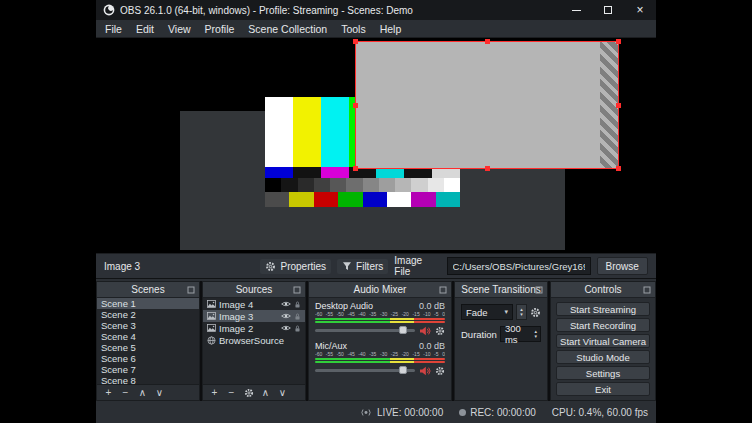 The image size is (752, 423). Describe the element at coordinates (501, 341) in the screenshot. I see `transitions-panel: Scene Transitions Fade ▾ ▴▾ Duration 300…` at that location.